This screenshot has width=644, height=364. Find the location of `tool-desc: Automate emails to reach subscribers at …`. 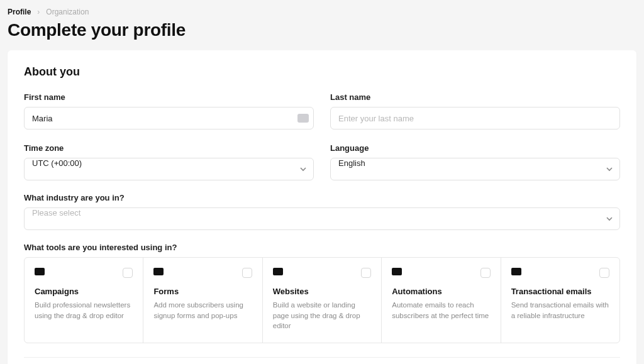

tool-desc: Automate emails to reach subscribers at … is located at coordinates (441, 311).